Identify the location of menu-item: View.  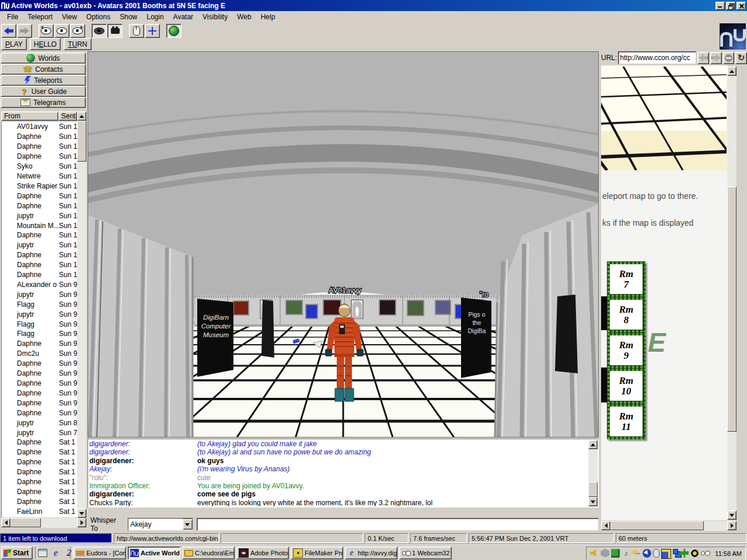
(69, 17).